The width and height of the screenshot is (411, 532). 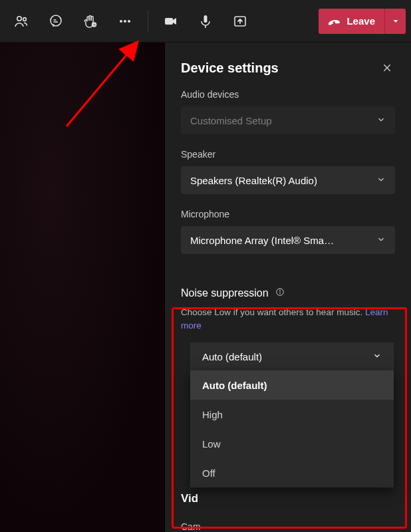 I want to click on noise-suppression-section: Noise suppression Choose Low if you want…, so click(x=288, y=329).